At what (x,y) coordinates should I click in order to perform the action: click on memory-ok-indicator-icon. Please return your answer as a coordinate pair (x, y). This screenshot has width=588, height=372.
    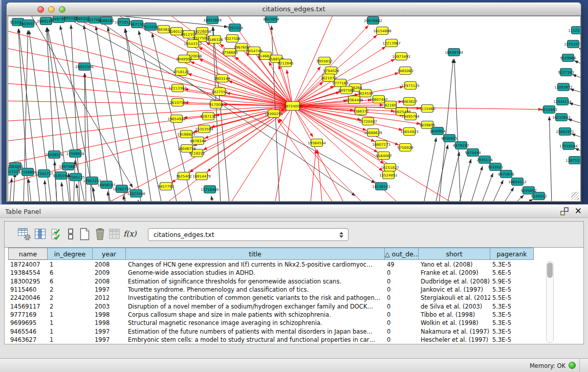
    Looking at the image, I should click on (572, 365).